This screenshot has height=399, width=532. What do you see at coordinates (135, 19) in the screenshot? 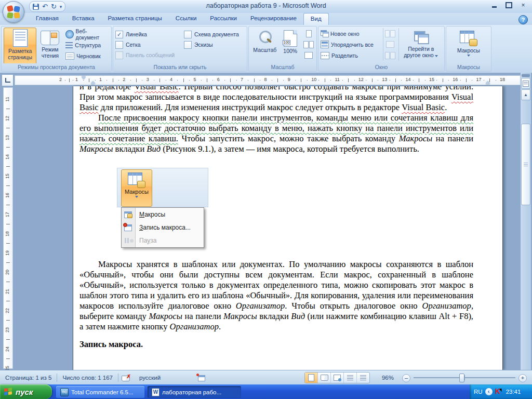
I see `tab-razmetka: Разметка страницы` at bounding box center [135, 19].